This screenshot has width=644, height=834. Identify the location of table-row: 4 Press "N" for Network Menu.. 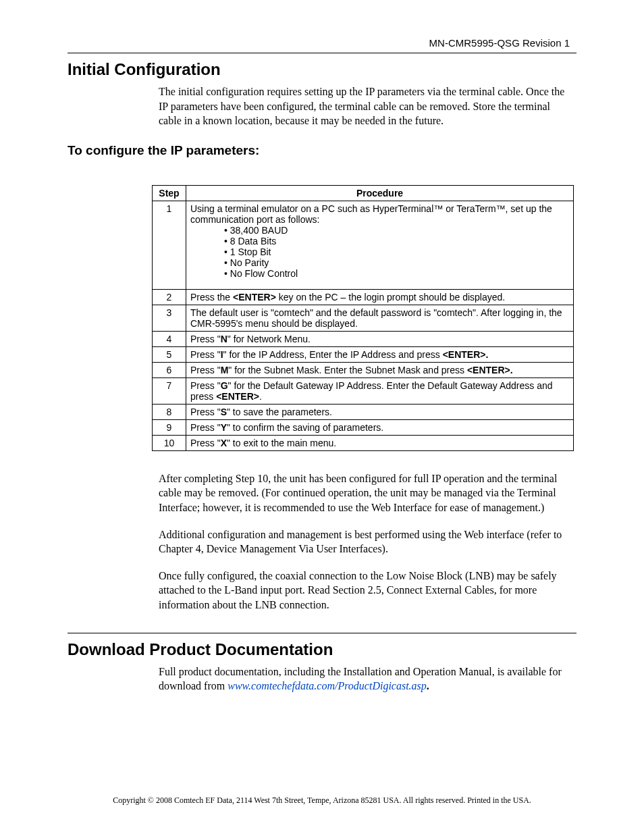
(363, 339).